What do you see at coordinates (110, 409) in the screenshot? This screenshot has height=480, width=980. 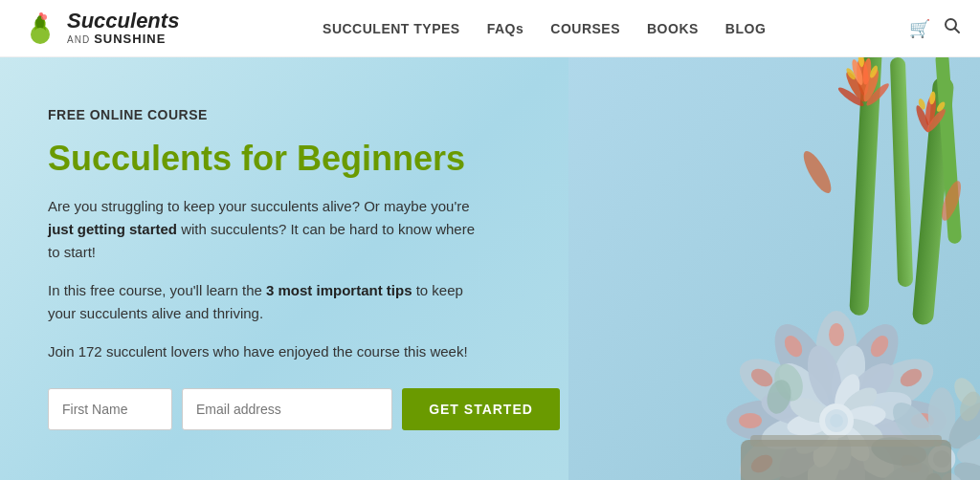 I see `first-name-input` at bounding box center [110, 409].